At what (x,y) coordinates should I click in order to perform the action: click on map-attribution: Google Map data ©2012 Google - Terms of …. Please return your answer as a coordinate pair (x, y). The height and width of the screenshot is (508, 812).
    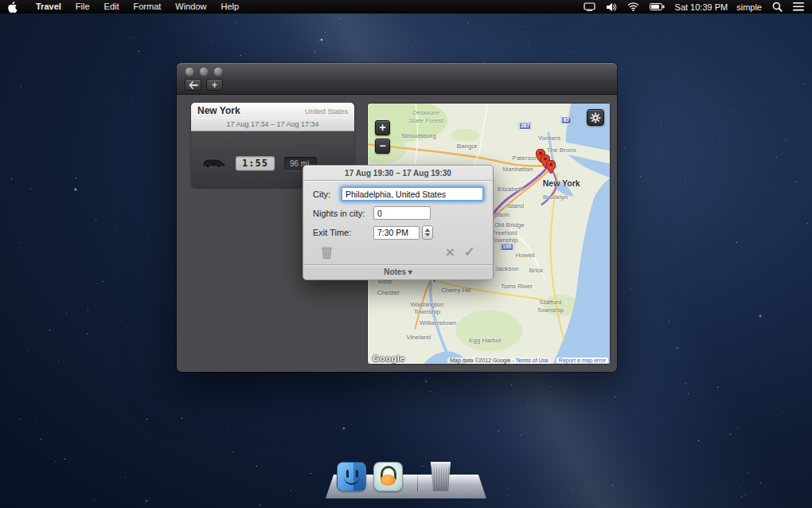
    Looking at the image, I should click on (489, 359).